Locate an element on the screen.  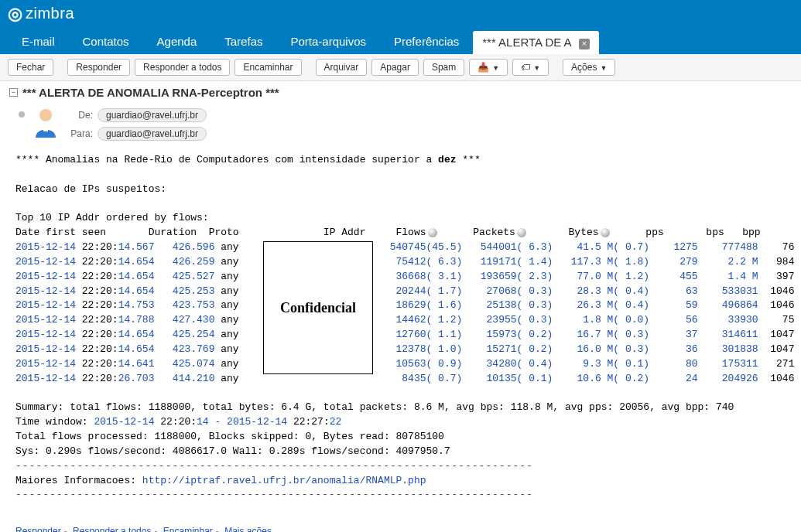
reply-all-button: Responder a todos is located at coordinates (183, 67).